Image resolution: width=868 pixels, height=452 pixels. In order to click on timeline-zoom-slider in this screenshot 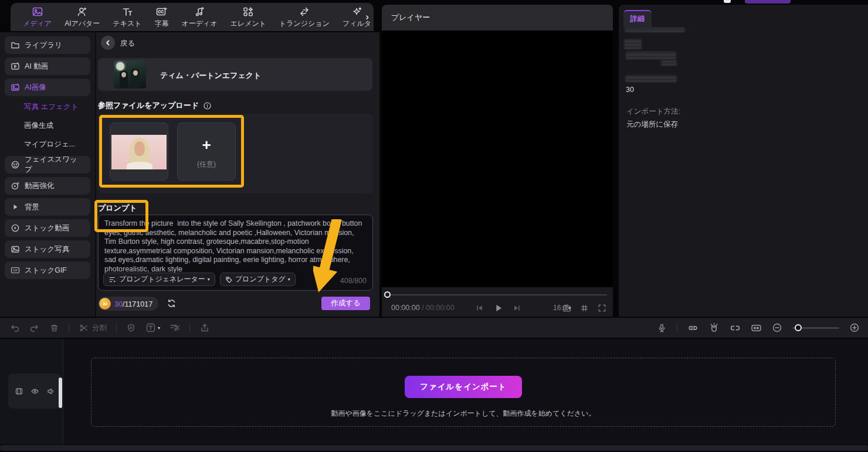, I will do `click(816, 328)`.